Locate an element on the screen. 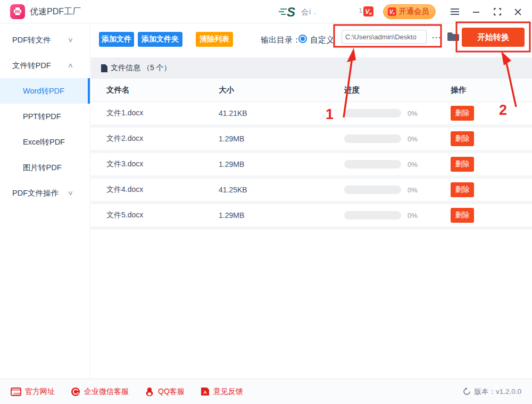  output-dir-label: 输出目录： is located at coordinates (281, 40).